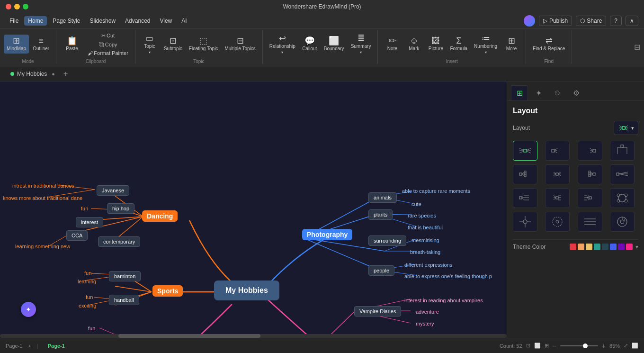 This screenshot has height=353, width=644. What do you see at coordinates (66, 21) in the screenshot?
I see `menu-pagestyle: Page Style` at bounding box center [66, 21].